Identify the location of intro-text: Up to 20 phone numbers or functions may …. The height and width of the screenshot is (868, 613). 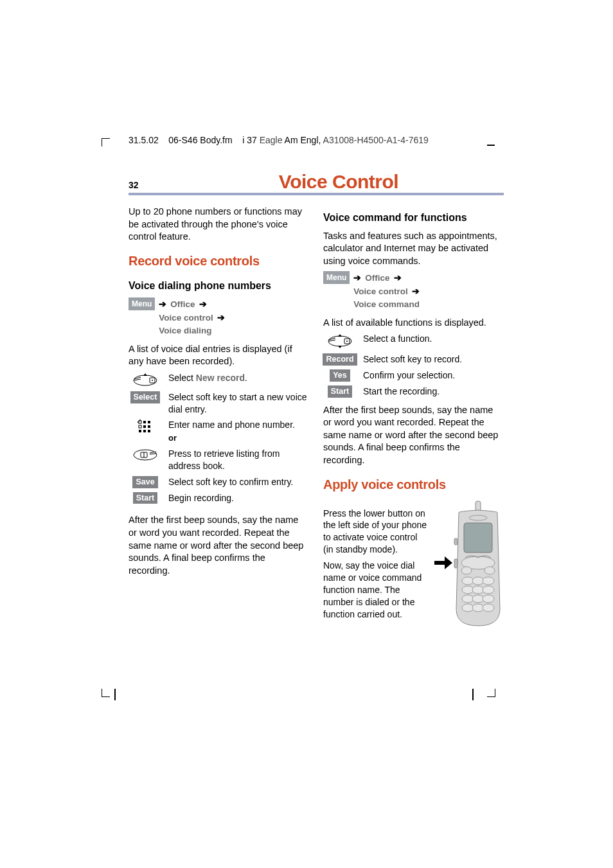
(218, 225).